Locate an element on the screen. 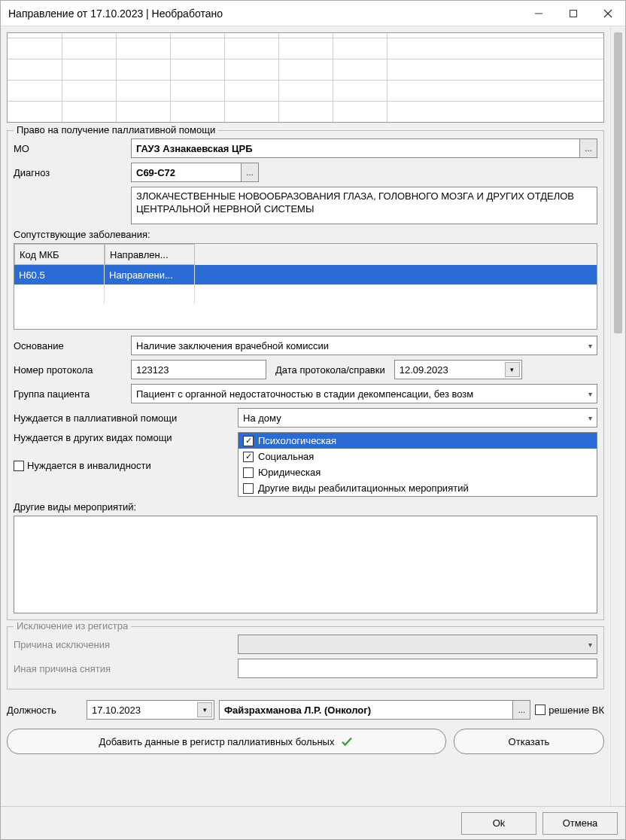  list-item: Другие виды реабилитационных мероприятий is located at coordinates (418, 488).